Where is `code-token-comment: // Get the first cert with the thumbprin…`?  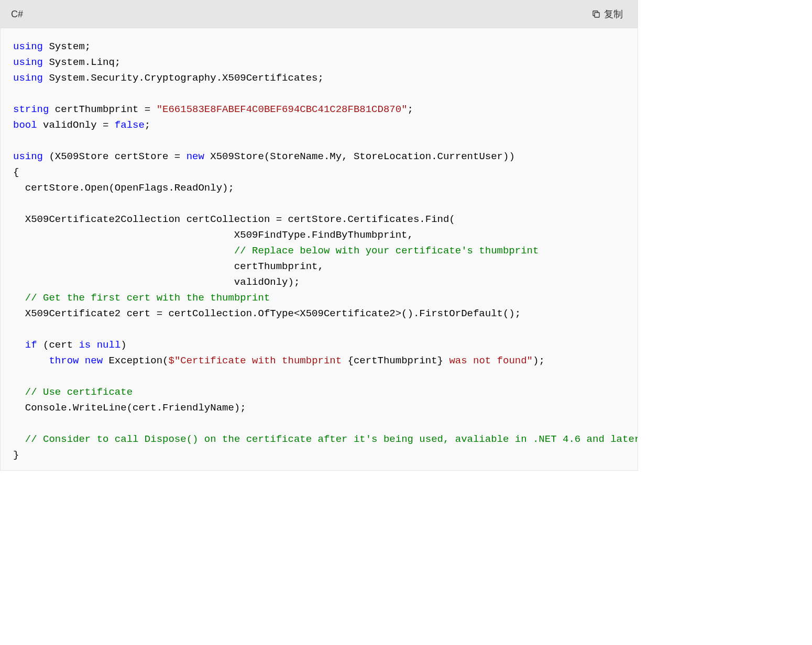
code-token-comment: // Get the first cert with the thumbprin… is located at coordinates (148, 298).